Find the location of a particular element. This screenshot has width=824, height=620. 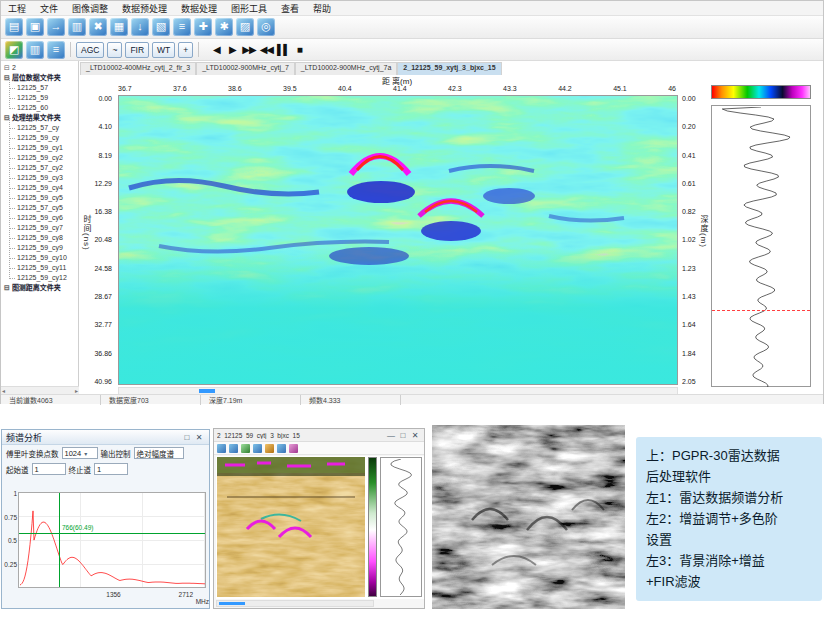

crosshair-button: + is located at coordinates (186, 50).